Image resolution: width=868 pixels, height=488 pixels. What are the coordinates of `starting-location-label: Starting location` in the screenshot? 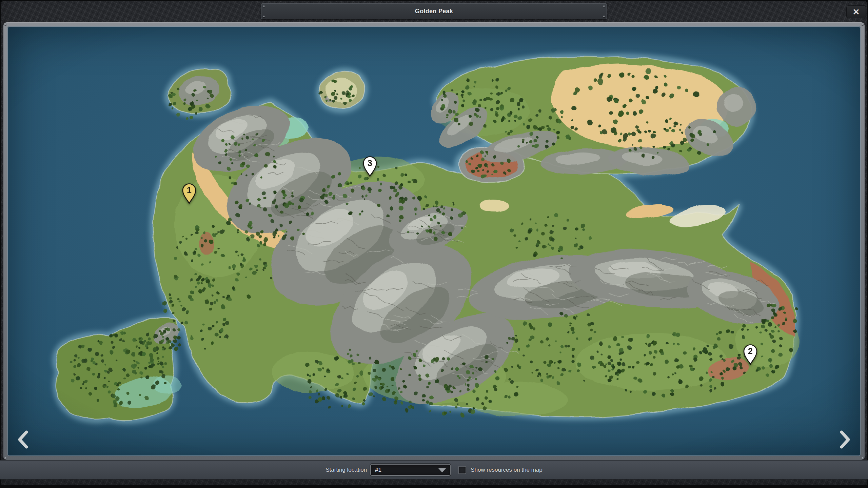 It's located at (346, 470).